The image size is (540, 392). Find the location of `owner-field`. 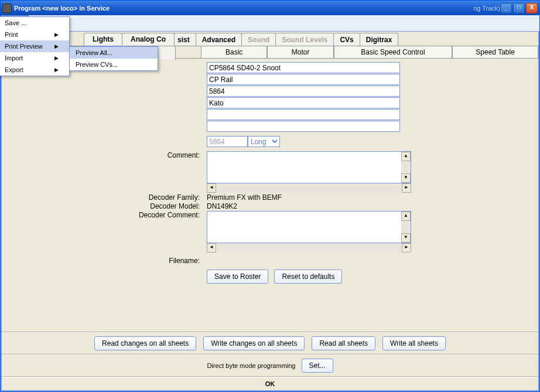

owner-field is located at coordinates (303, 115).